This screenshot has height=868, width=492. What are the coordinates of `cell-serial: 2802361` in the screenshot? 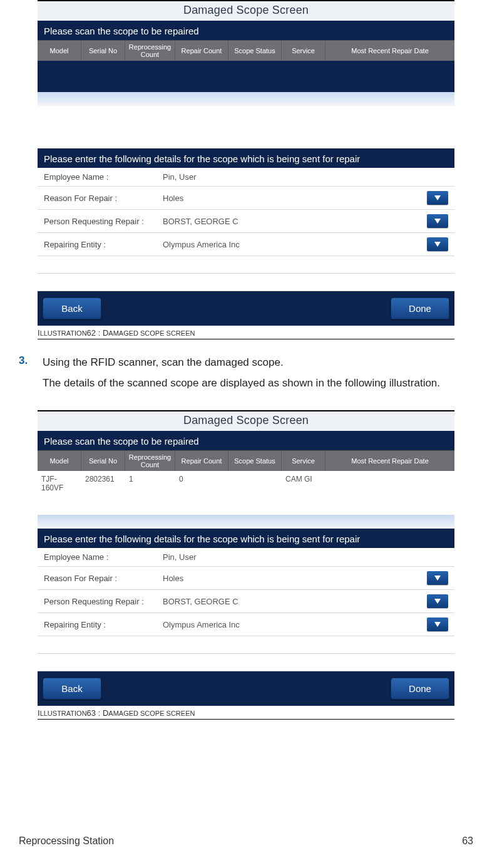 It's located at (103, 483).